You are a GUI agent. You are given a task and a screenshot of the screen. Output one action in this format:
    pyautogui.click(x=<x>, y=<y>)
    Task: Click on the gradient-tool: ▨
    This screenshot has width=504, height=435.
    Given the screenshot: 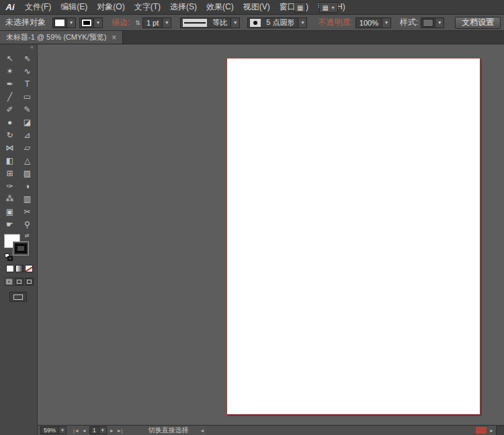 What is the action you would take?
    pyautogui.click(x=28, y=173)
    